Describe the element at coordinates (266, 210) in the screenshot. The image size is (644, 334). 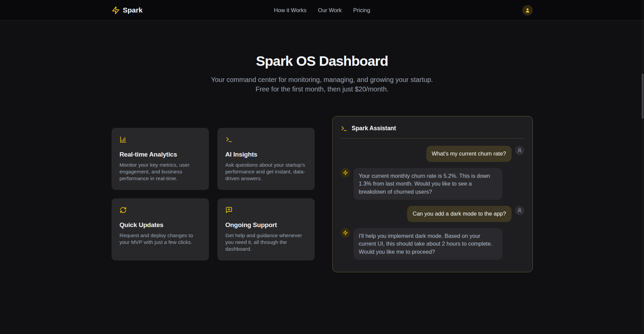
I see `message-square-plus-icon` at that location.